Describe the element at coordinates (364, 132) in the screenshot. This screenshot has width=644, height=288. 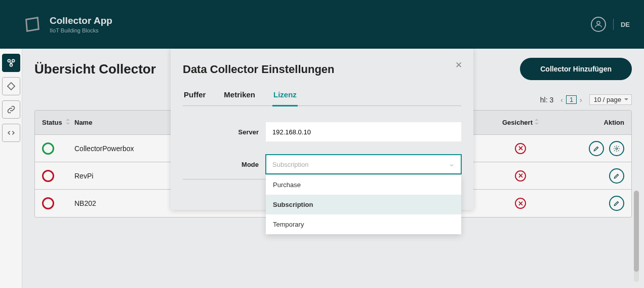
I see `server-input` at that location.